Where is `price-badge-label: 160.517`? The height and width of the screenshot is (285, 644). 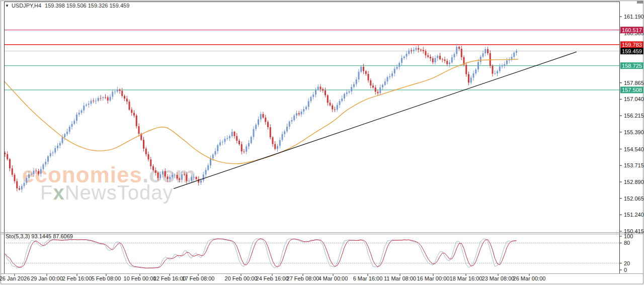
price-badge-label: 160.517 is located at coordinates (632, 30).